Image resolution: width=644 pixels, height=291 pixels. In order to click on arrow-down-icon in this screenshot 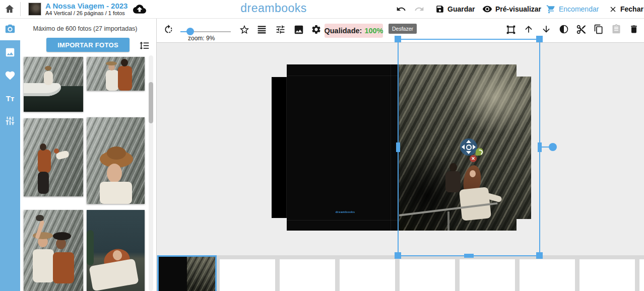, I will do `click(546, 29)`.